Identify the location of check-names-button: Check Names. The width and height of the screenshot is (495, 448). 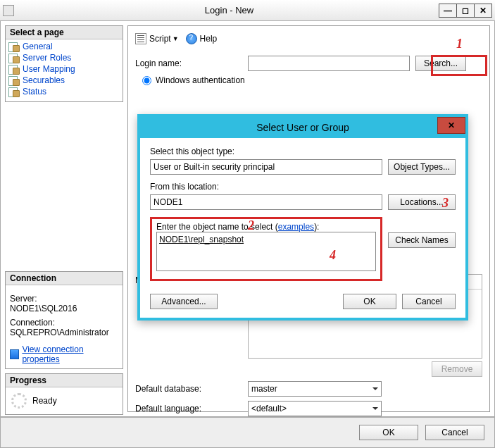
(422, 240).